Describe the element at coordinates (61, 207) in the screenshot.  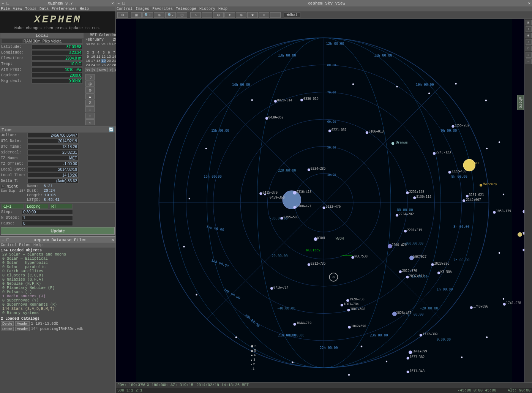
I see `rt-input` at that location.